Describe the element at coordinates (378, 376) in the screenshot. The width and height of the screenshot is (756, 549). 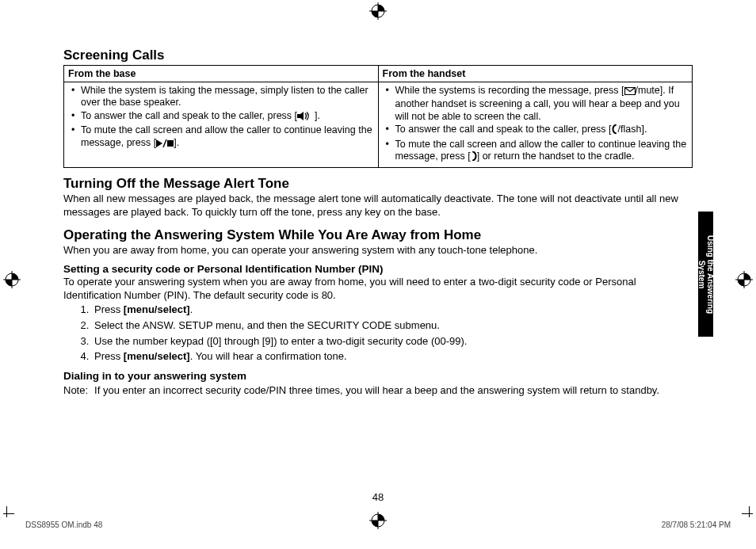
I see `subheading-dialing: Dialing in to your answering system` at that location.